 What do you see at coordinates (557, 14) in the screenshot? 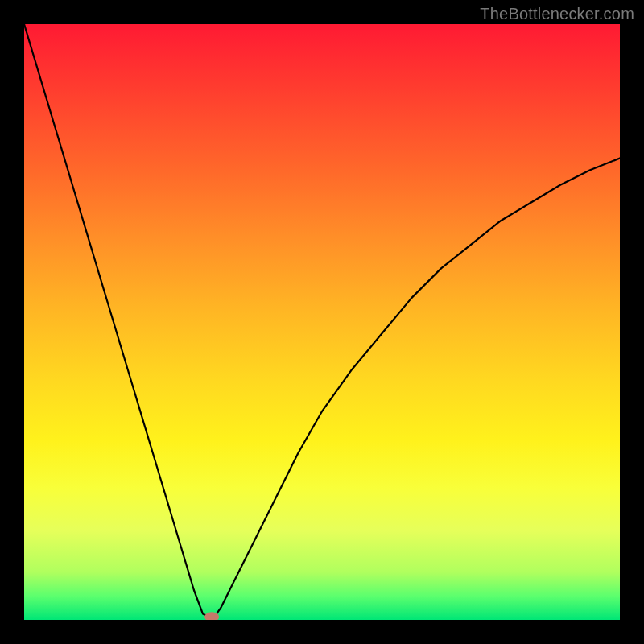
I see `watermark-text: TheBottlenecker.com` at bounding box center [557, 14].